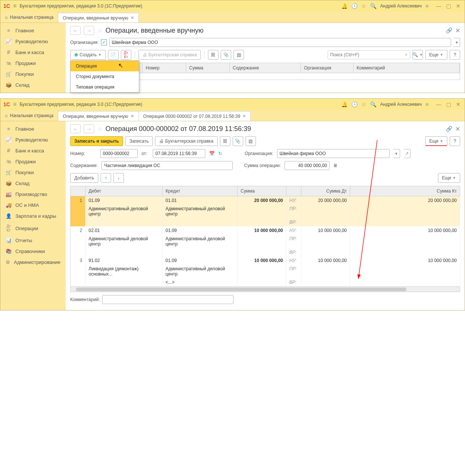  Describe the element at coordinates (333, 154) in the screenshot. I see `org-input` at that location.